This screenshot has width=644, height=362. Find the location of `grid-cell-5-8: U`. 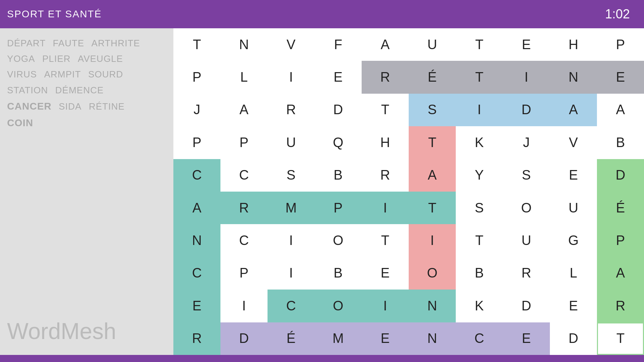

grid-cell-5-8: U is located at coordinates (573, 208).